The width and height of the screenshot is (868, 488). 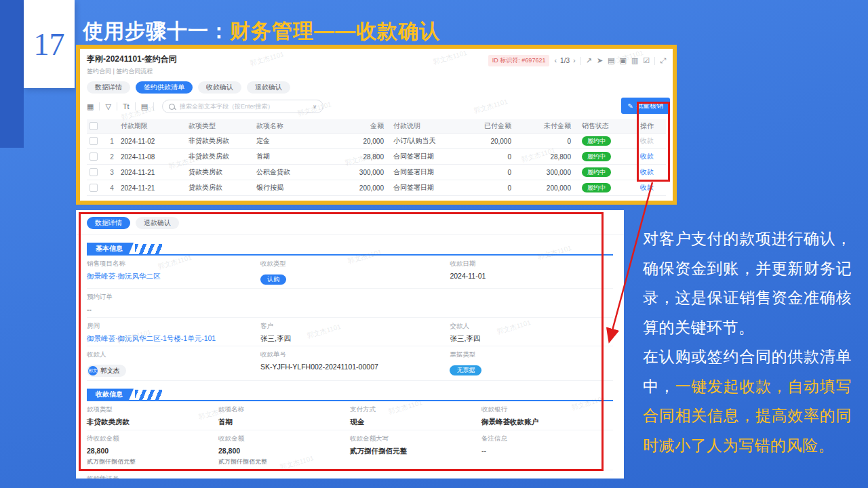 I want to click on highlight-box-action-column, so click(x=654, y=142).